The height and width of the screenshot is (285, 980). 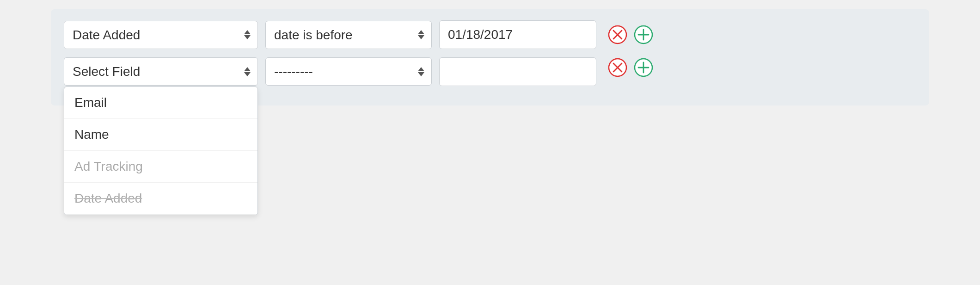 I want to click on dropdown-item-date-added: Date Added, so click(x=161, y=199).